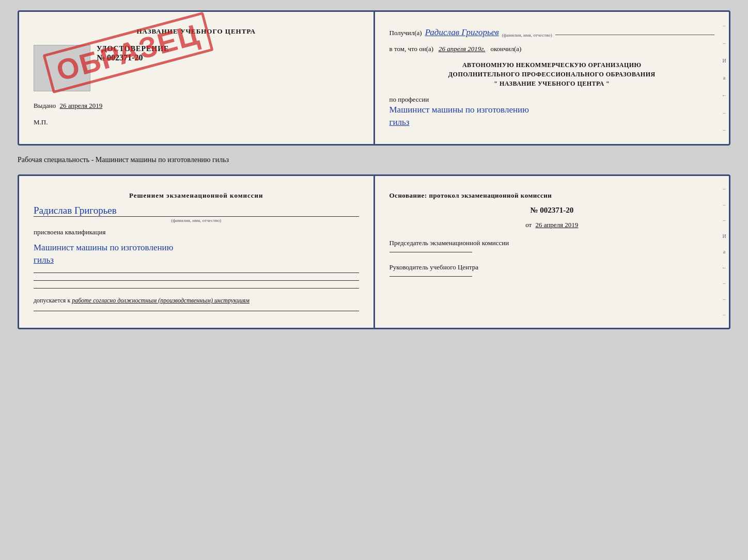 The height and width of the screenshot is (560, 748). Describe the element at coordinates (196, 31) in the screenshot. I see `center-name-top: НАЗВАНИЕ УЧЕБНОГО ЦЕНТРА` at that location.